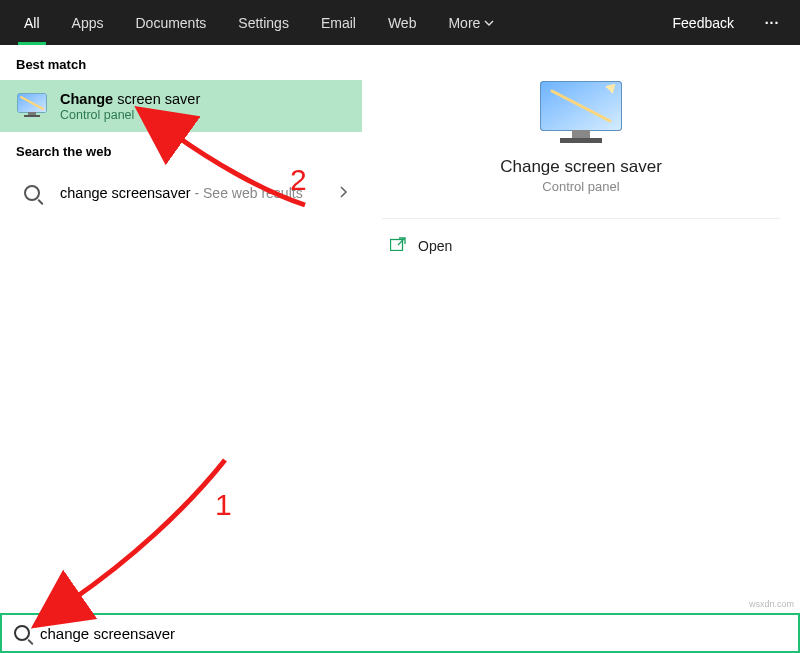 Image resolution: width=800 pixels, height=653 pixels. Describe the element at coordinates (330, 22) in the screenshot. I see `nav-tabs: All Apps Documents Settings Email Web Mo…` at that location.